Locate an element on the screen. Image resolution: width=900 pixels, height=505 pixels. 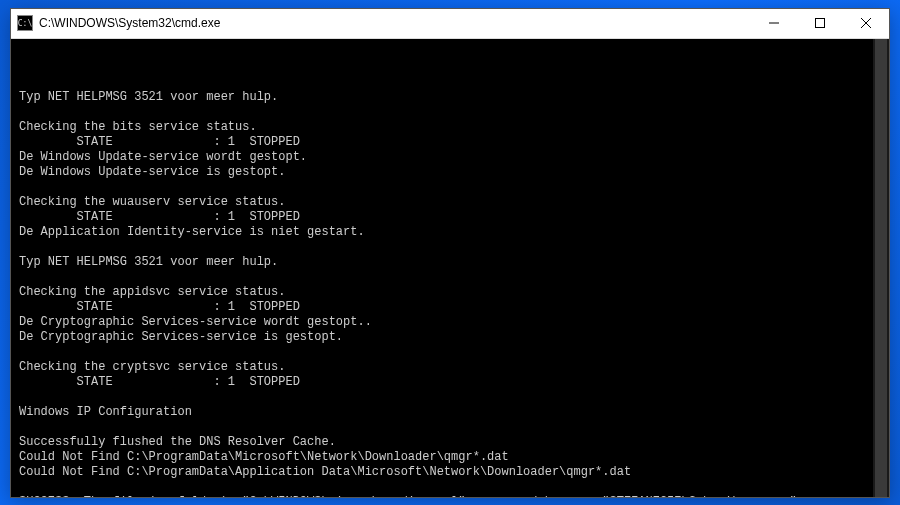
close-button is located at coordinates (866, 24).